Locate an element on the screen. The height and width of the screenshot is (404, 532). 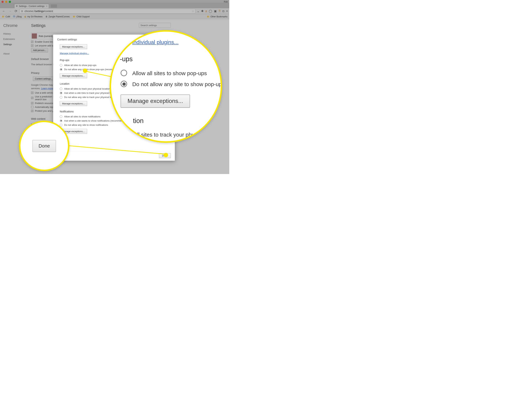
loupe-manage-button: Manage exceptions... is located at coordinates (155, 101).